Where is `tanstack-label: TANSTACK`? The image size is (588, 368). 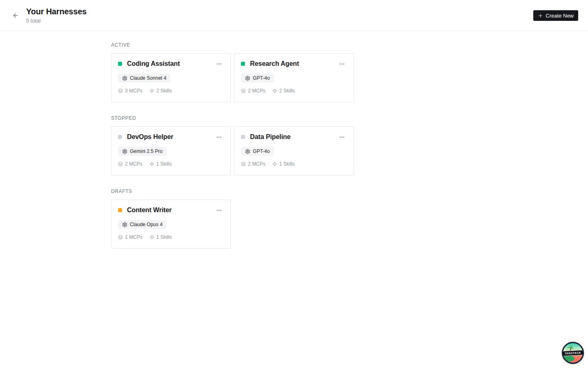 tanstack-label: TANSTACK is located at coordinates (573, 353).